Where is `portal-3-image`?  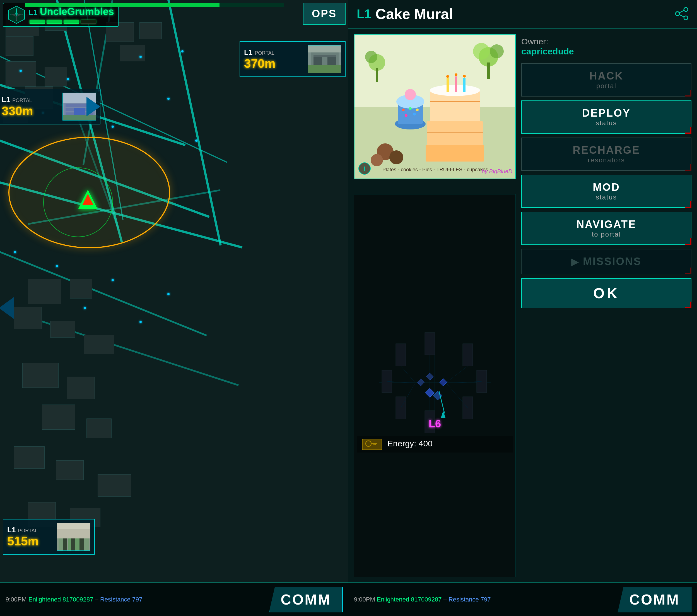 portal-3-image is located at coordinates (74, 537).